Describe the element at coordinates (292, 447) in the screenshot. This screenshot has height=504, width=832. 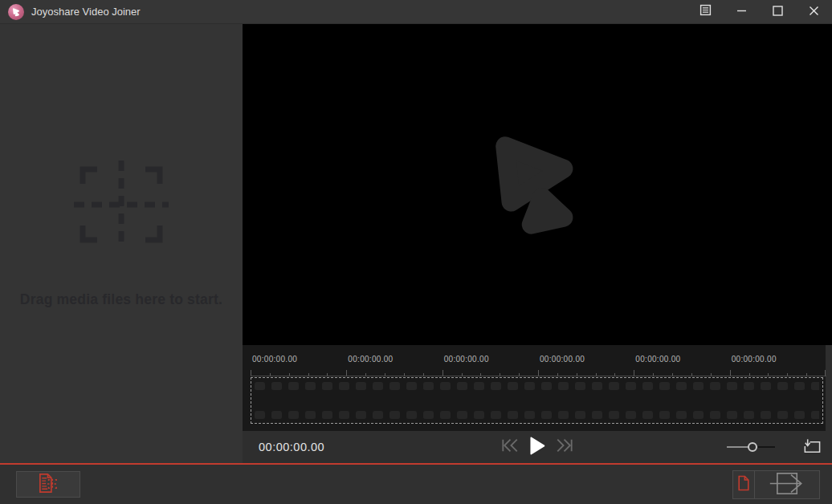
I see `current-time-display: 00:00:00.00` at that location.